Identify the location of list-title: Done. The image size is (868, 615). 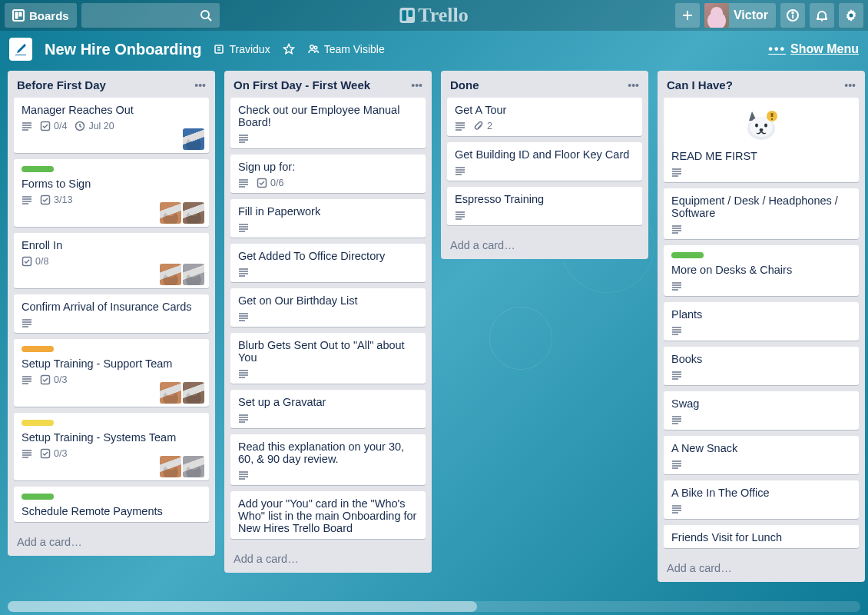
(465, 85).